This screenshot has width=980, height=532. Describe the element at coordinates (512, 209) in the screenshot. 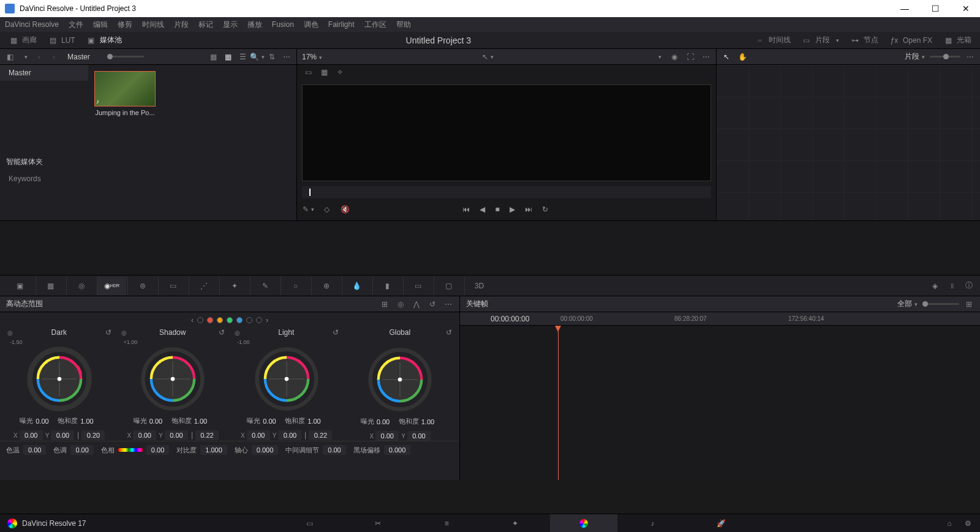

I see `play-button: ▶` at that location.